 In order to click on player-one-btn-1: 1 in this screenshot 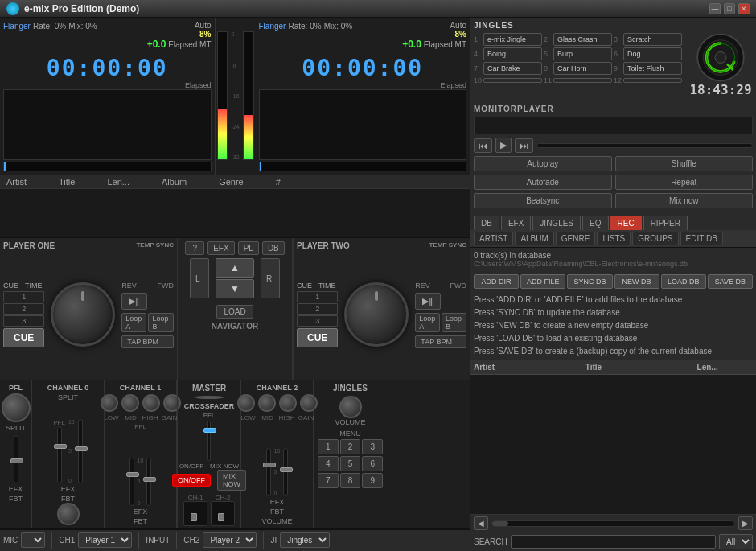, I will do `click(24, 297)`.